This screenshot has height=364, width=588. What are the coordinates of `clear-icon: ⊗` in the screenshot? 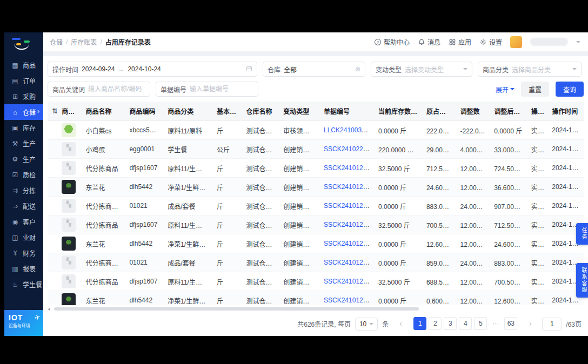 It's located at (358, 69).